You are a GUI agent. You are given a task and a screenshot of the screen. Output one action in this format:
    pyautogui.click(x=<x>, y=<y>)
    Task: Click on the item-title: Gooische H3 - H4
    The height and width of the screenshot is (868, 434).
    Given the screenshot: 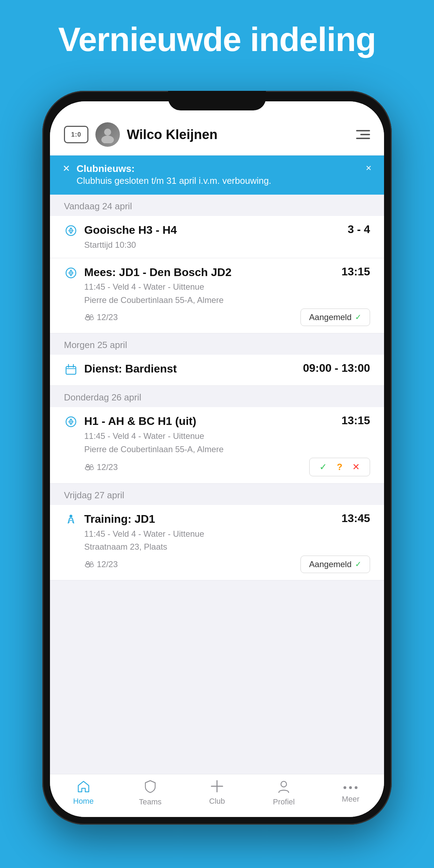 What is the action you would take?
    pyautogui.click(x=131, y=230)
    